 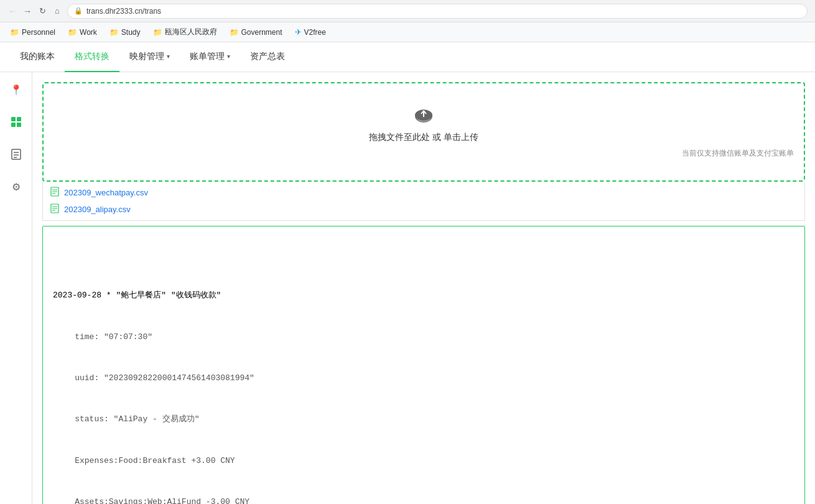 I want to click on tx-detail: Expenses:Food:Breakfast +3.00 CNY, so click(x=424, y=461).